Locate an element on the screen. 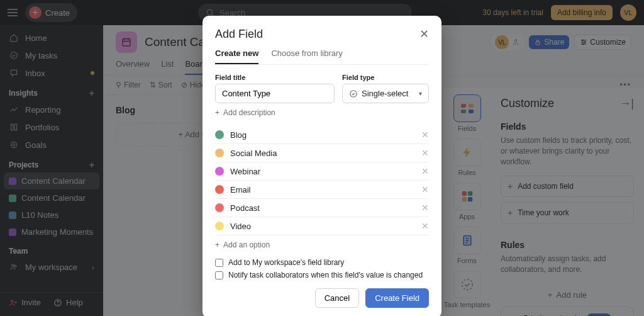  cancel-button: Cancel is located at coordinates (337, 298).